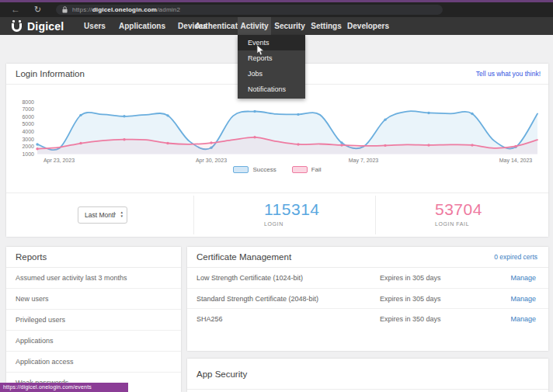 This screenshot has width=553, height=392. Describe the element at coordinates (37, 9) in the screenshot. I see `browser-refresh-icon: ↻` at that location.